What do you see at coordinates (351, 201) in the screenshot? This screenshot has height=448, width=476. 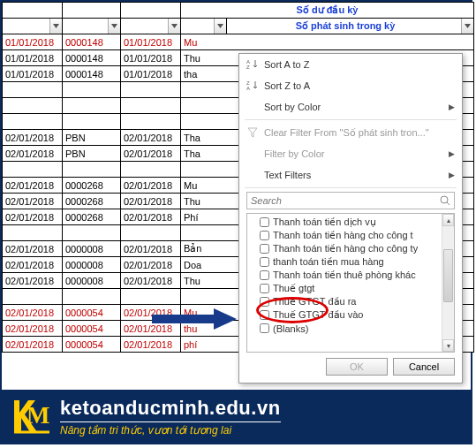 I see `search-box` at bounding box center [351, 201].